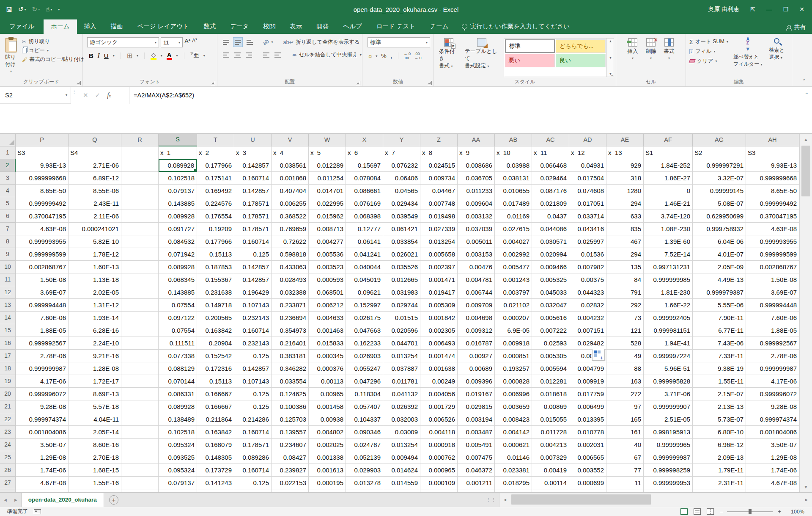 The width and height of the screenshot is (812, 516). What do you see at coordinates (551, 432) in the screenshot?
I see `cell: 0.011728` at bounding box center [551, 432].